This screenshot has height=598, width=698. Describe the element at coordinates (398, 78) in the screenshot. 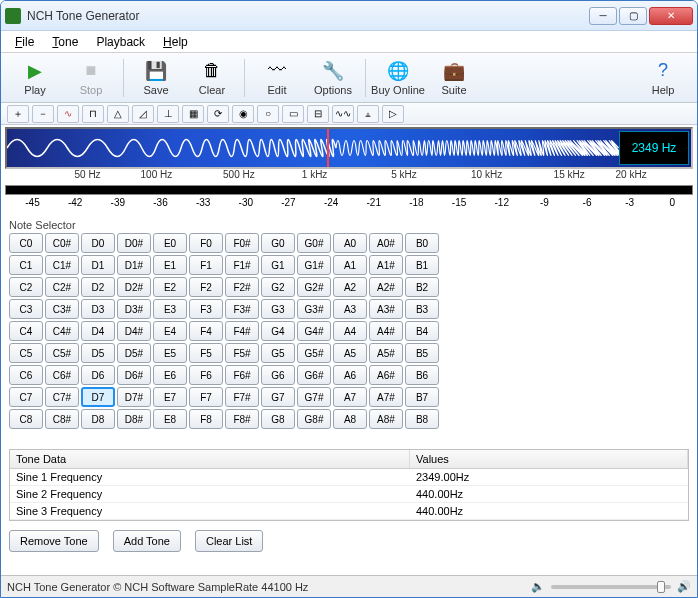

I see `buy-online-button: 🌐Buy Online` at that location.